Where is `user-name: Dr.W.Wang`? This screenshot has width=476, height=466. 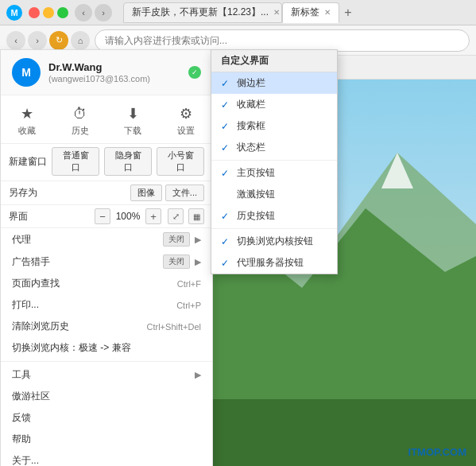
user-name: Dr.W.Wang is located at coordinates (118, 67).